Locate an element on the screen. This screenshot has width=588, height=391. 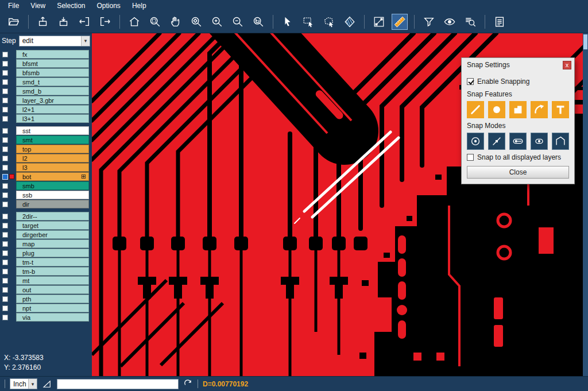
layer-name: 2dir-- is located at coordinates (53, 216).